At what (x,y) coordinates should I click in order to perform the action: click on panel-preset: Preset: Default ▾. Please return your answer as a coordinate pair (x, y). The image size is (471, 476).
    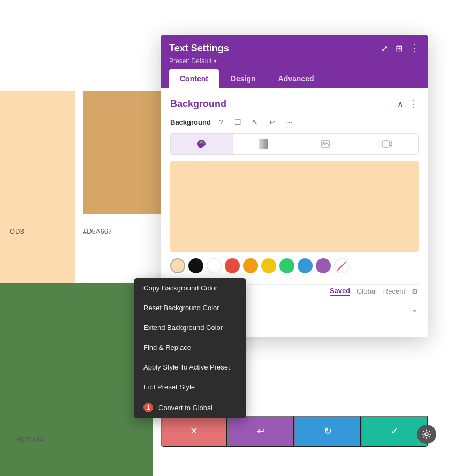
    Looking at the image, I should click on (294, 61).